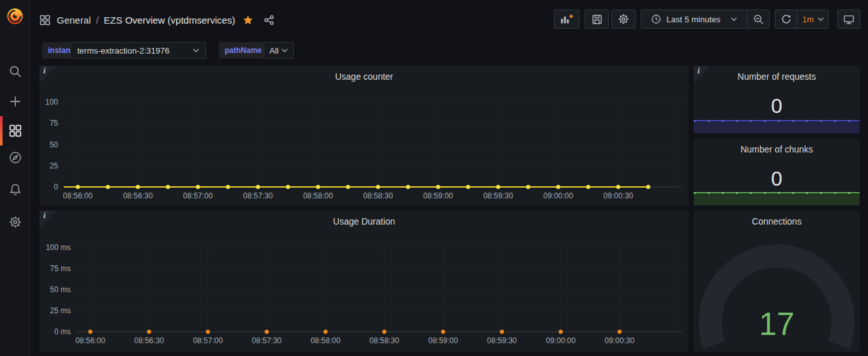 Image resolution: width=868 pixels, height=356 pixels. I want to click on gauge-value: 17, so click(777, 324).